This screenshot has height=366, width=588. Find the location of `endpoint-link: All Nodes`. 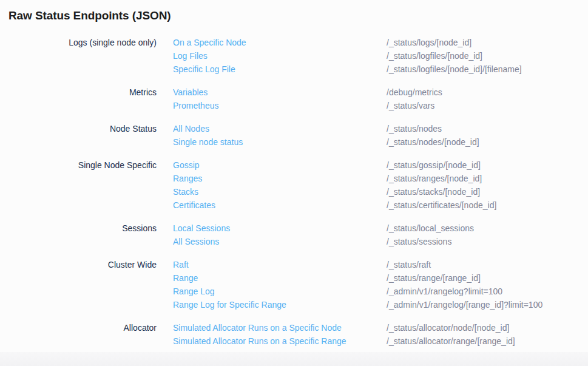

endpoint-link: All Nodes is located at coordinates (280, 129).